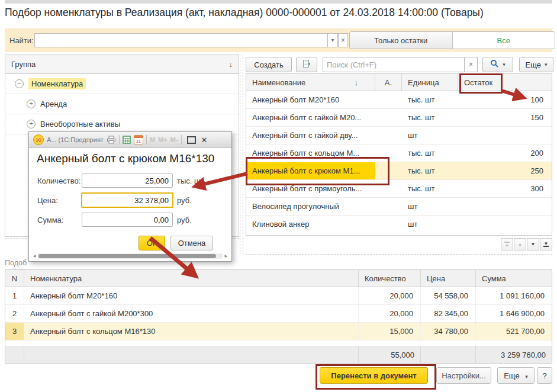 This screenshot has width=557, height=392. Describe the element at coordinates (430, 224) in the screenshot. I see `item-unit: шт` at that location.